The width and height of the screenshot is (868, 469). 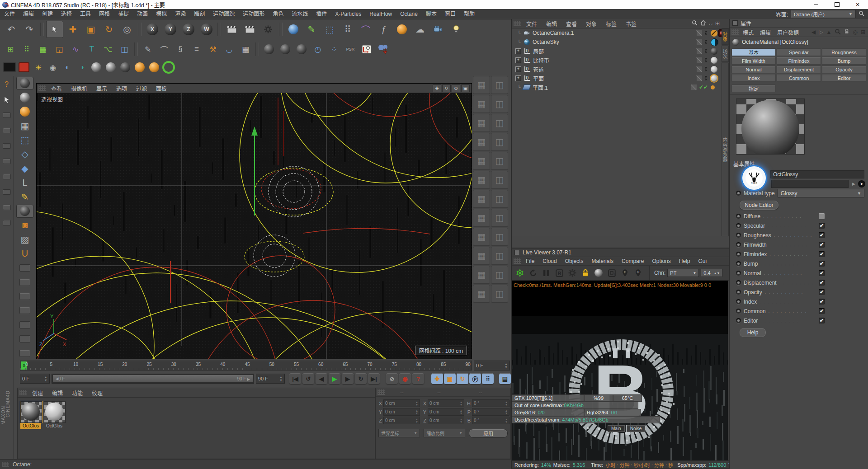 I want to click on gizmo-keyframe-icon, so click(x=367, y=49).